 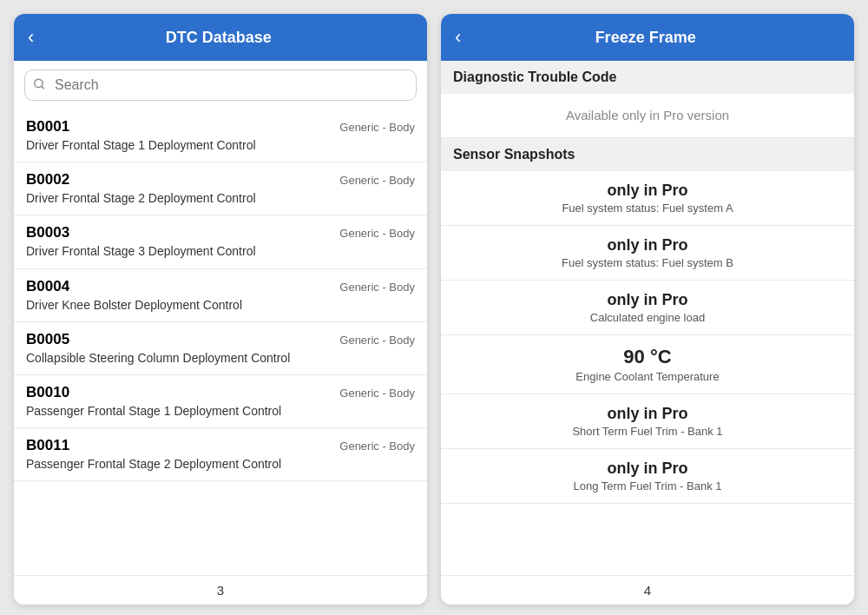 What do you see at coordinates (48, 127) in the screenshot?
I see `item-code: B0001` at bounding box center [48, 127].